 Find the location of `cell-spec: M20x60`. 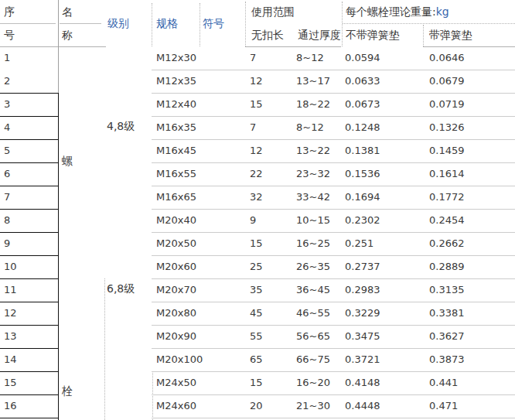

cell-spec: M20x60 is located at coordinates (176, 267).